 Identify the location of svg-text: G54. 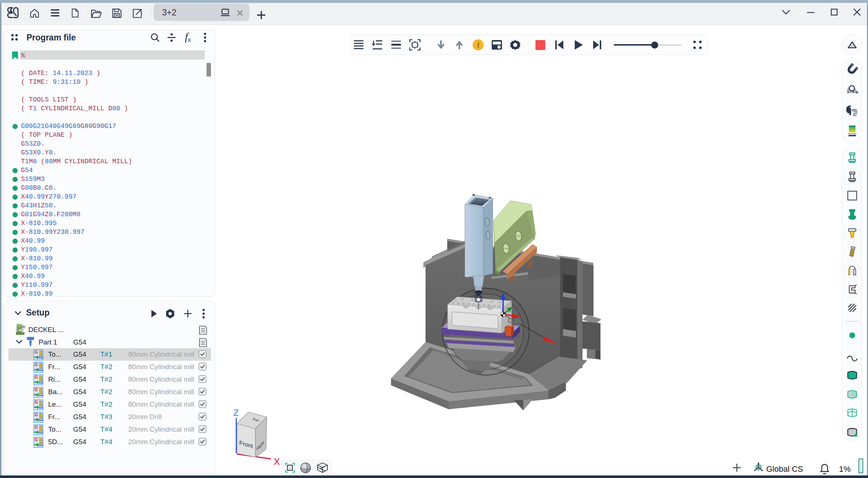
(514, 321).